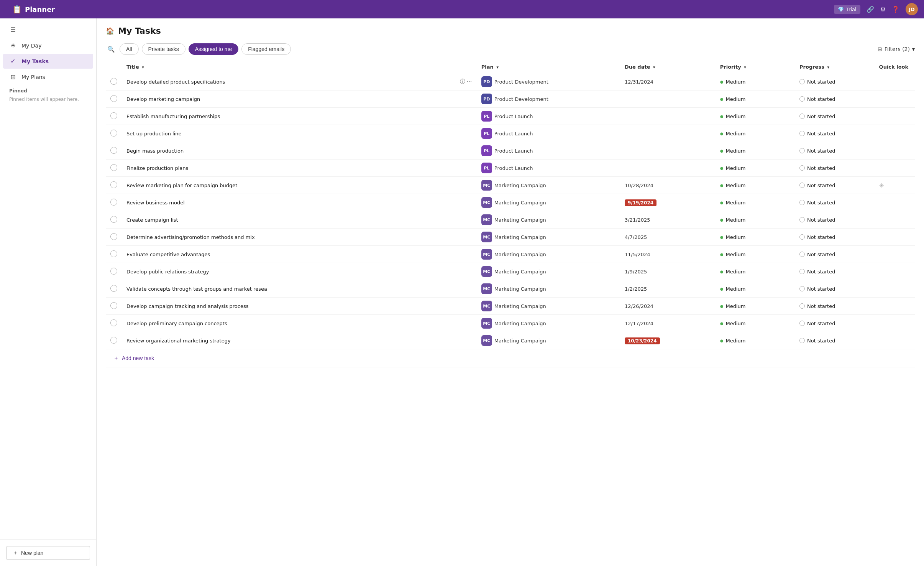 The width and height of the screenshot is (924, 566). What do you see at coordinates (48, 553) in the screenshot?
I see `new-plan-button: ＋ New plan` at bounding box center [48, 553].